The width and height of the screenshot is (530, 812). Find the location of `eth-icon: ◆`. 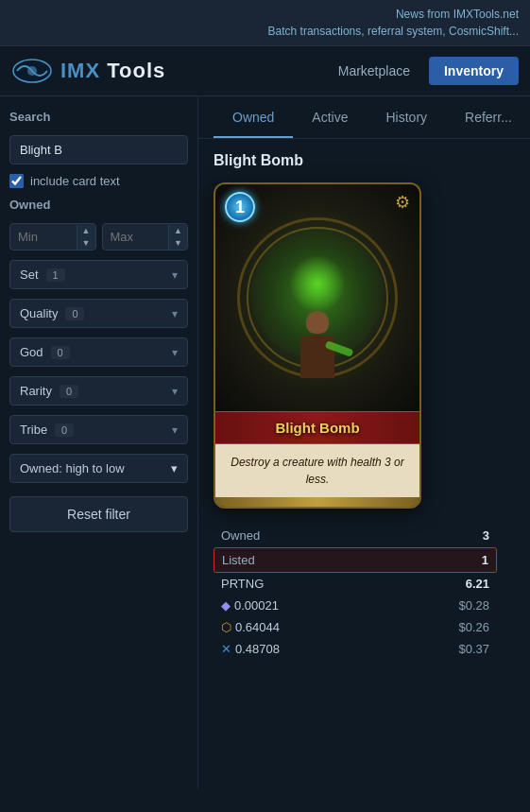

eth-icon: ◆ is located at coordinates (226, 605).